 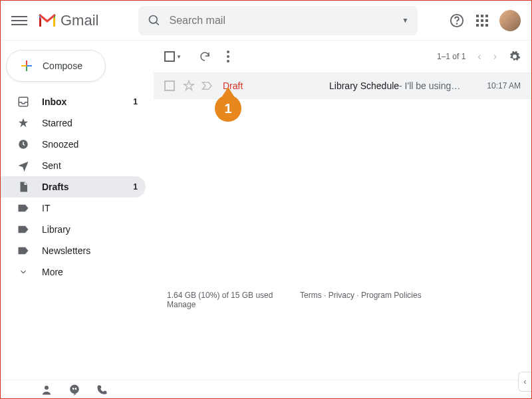 I want to click on inbox-icon, so click(x=23, y=102).